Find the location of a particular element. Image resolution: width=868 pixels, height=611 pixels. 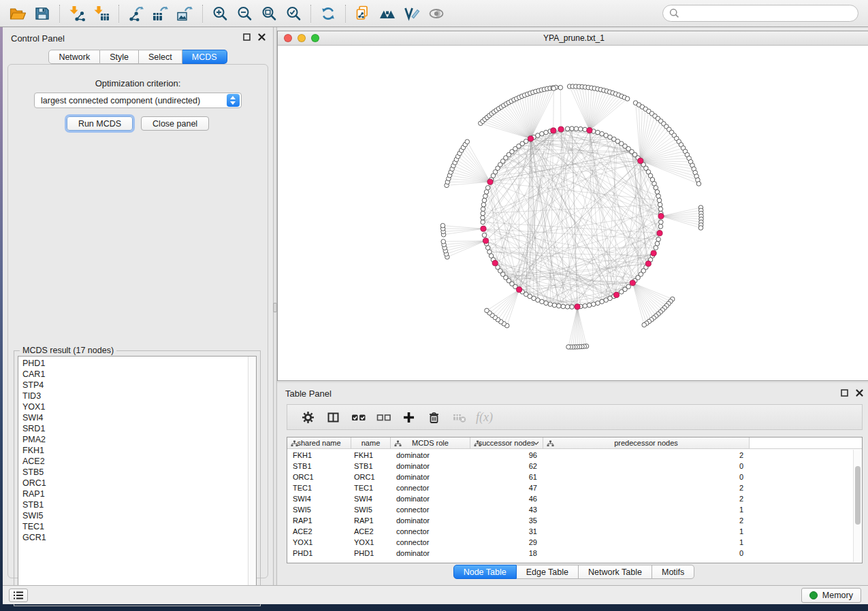

close-table-panel-icon is located at coordinates (859, 393).